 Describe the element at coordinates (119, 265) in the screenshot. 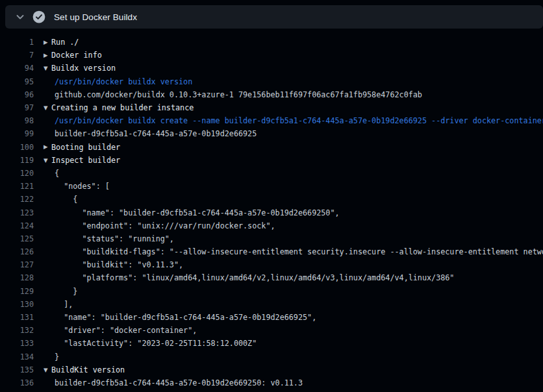

I see `log-output-text: "buildkit": "v0.11.3",` at that location.